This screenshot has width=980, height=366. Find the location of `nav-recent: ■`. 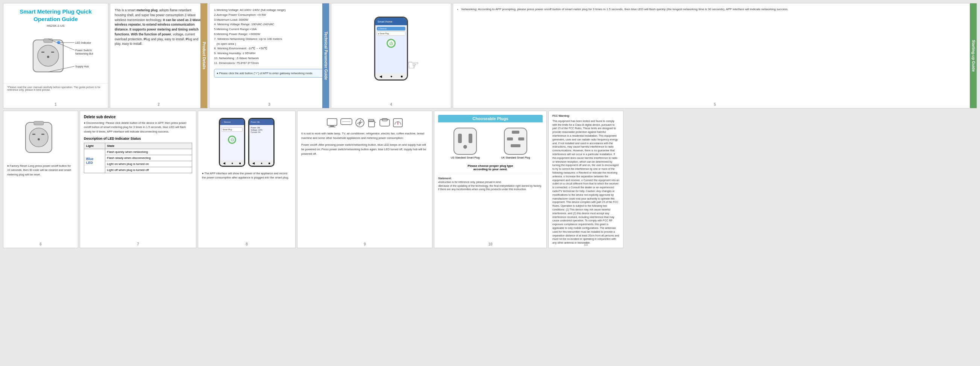

nav-recent: ■ is located at coordinates (402, 77).